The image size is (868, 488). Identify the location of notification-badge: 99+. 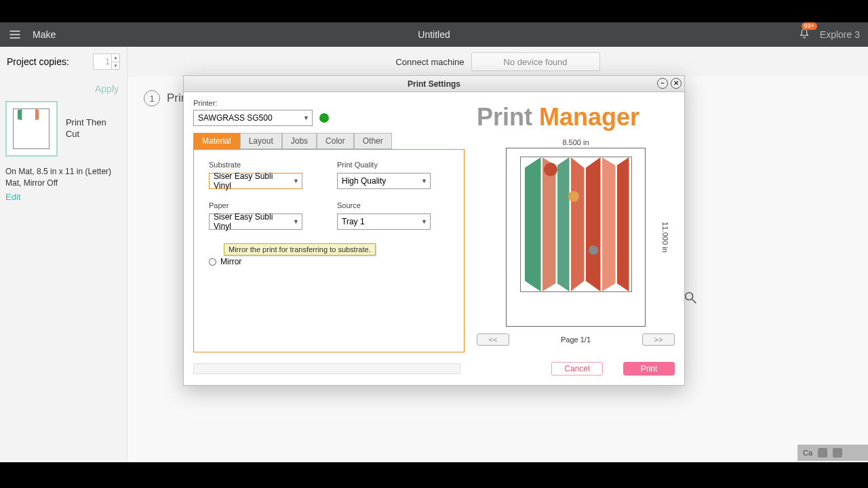
(810, 26).